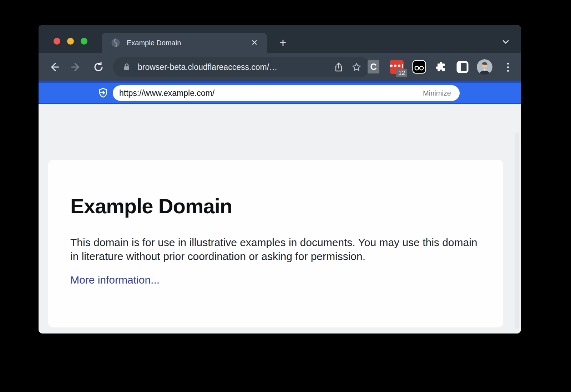 The height and width of the screenshot is (392, 571). Describe the element at coordinates (441, 67) in the screenshot. I see `extensions-puzzle-icon` at that location.